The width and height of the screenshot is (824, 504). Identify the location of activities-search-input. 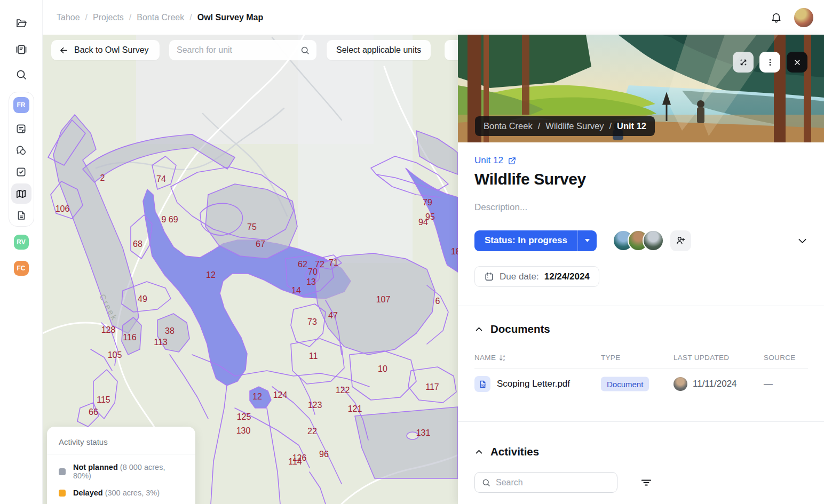
(553, 483).